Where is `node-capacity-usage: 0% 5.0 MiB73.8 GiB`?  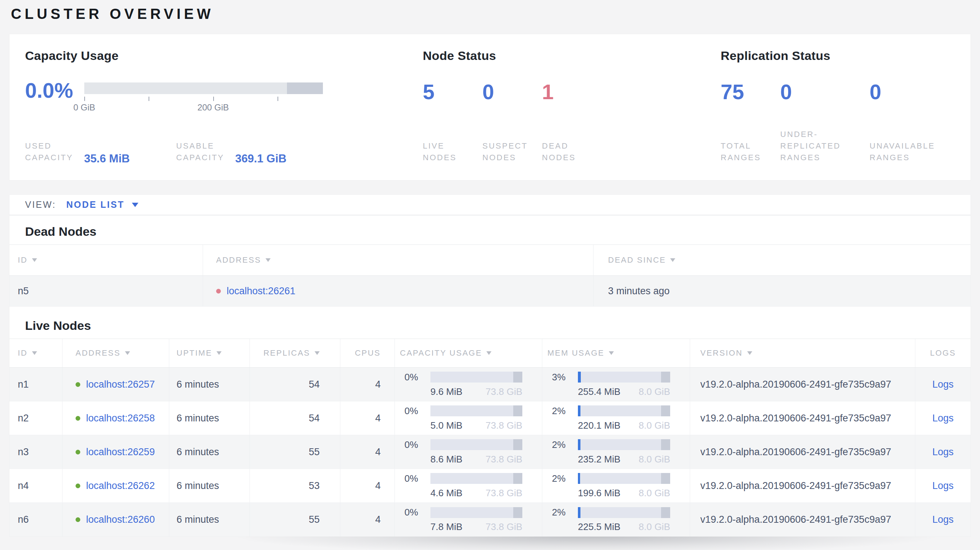 node-capacity-usage: 0% 5.0 MiB73.8 GiB is located at coordinates (469, 418).